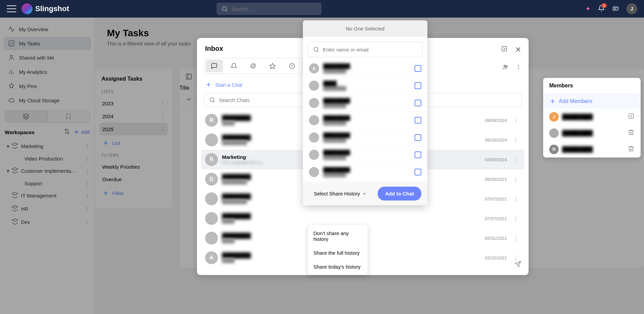  I want to click on members-heading: Members, so click(592, 86).